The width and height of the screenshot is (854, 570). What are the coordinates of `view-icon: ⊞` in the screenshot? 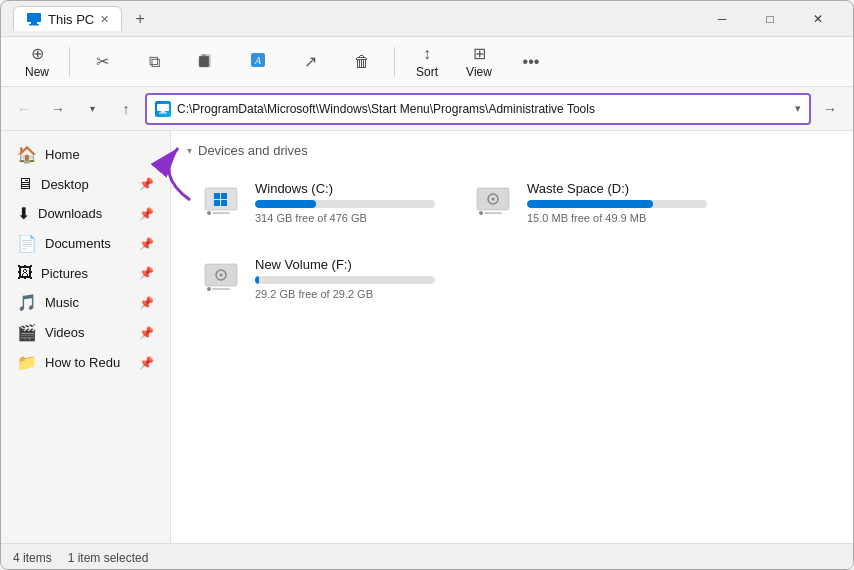 It's located at (480, 54).